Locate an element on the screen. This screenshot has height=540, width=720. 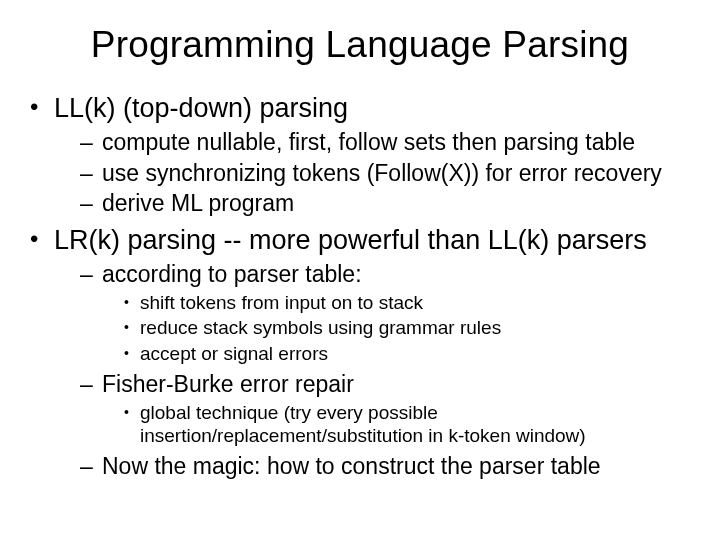
bullet-text: LL(k) (top-down) parsing is located at coordinates (201, 108).